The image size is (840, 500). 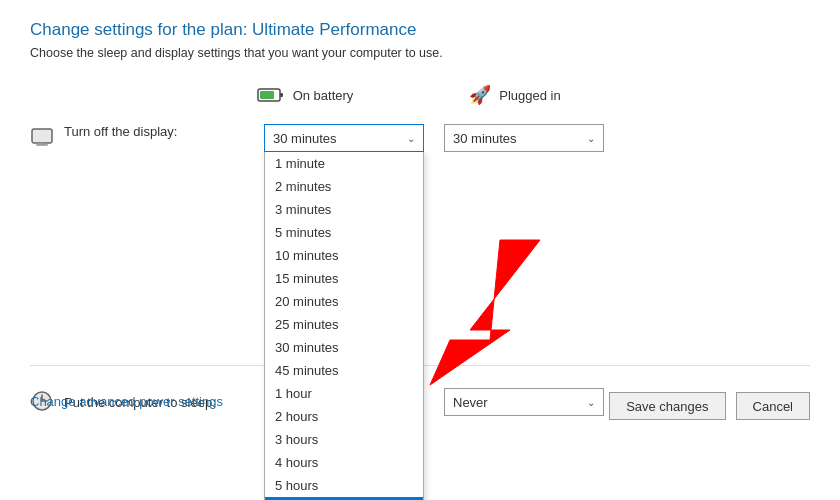 What do you see at coordinates (344, 440) in the screenshot?
I see `dropdown-item: 3 hours` at bounding box center [344, 440].